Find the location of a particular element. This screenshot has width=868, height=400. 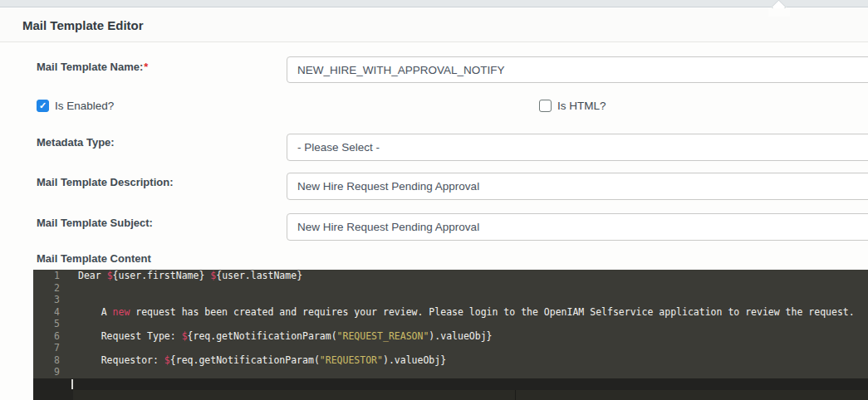

line-number: 5 is located at coordinates (51, 324).